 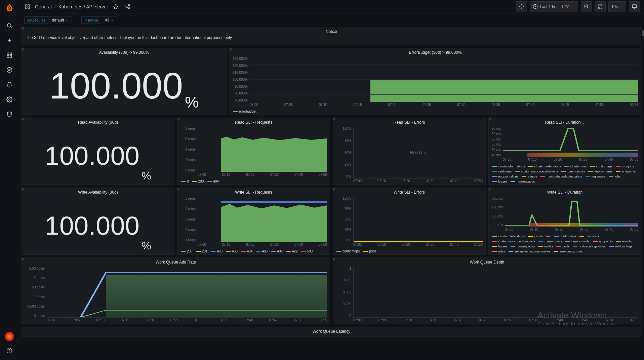 What do you see at coordinates (565, 151) in the screenshot?
I see `panel-read-duration: Read SLI - Duration⌄ 90 ms80 ms70 ms60 m…` at bounding box center [565, 151].